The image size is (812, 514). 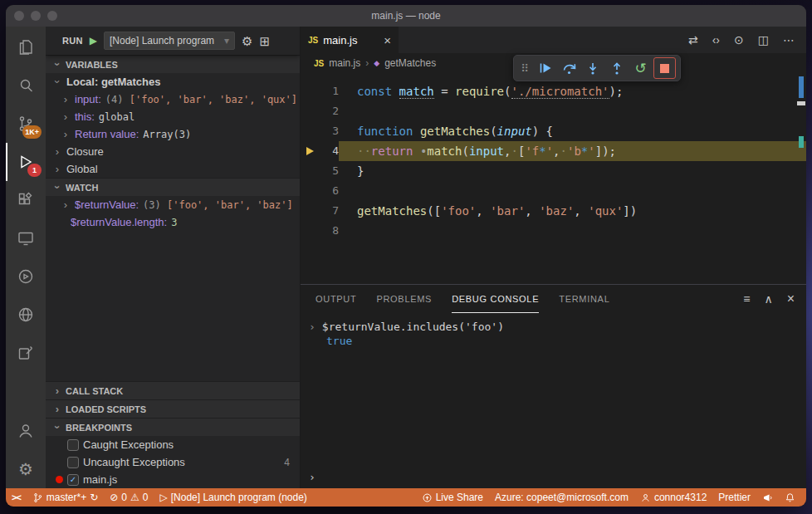 What do you see at coordinates (93, 41) in the screenshot?
I see `start-debug-icon: ▶` at bounding box center [93, 41].